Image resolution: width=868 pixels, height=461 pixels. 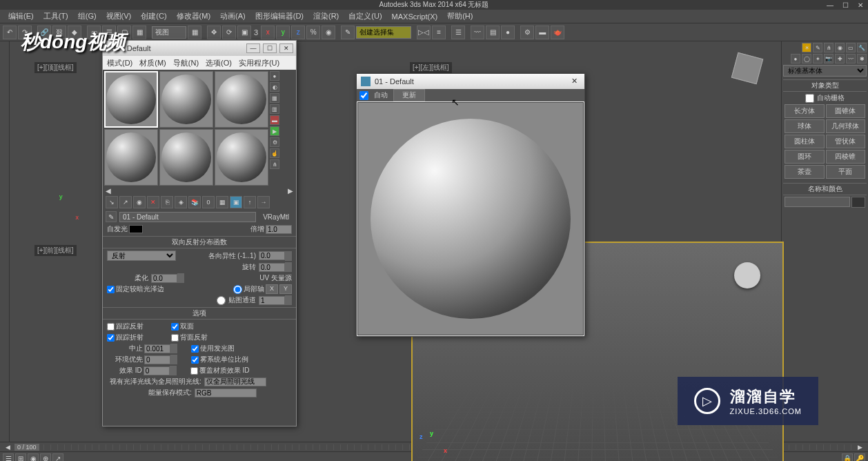 What do you see at coordinates (286, 289) in the screenshot?
I see `axis-y-button: Y` at bounding box center [286, 289].